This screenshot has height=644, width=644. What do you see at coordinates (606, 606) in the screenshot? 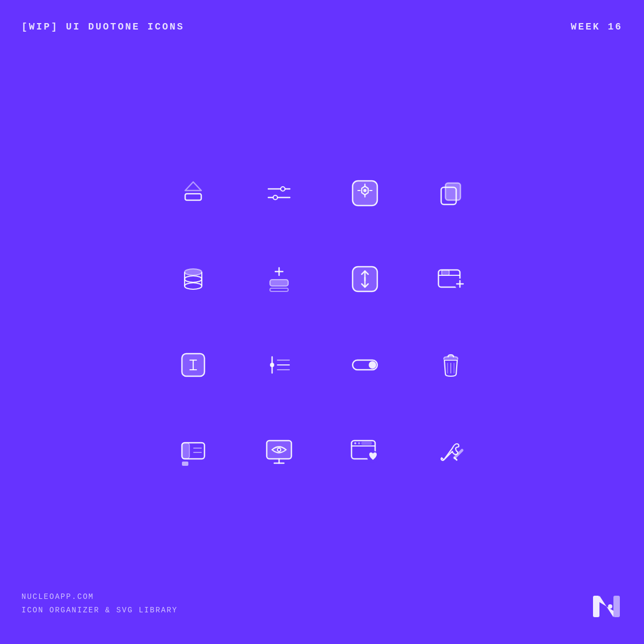
I see `footer-logo` at bounding box center [606, 606].